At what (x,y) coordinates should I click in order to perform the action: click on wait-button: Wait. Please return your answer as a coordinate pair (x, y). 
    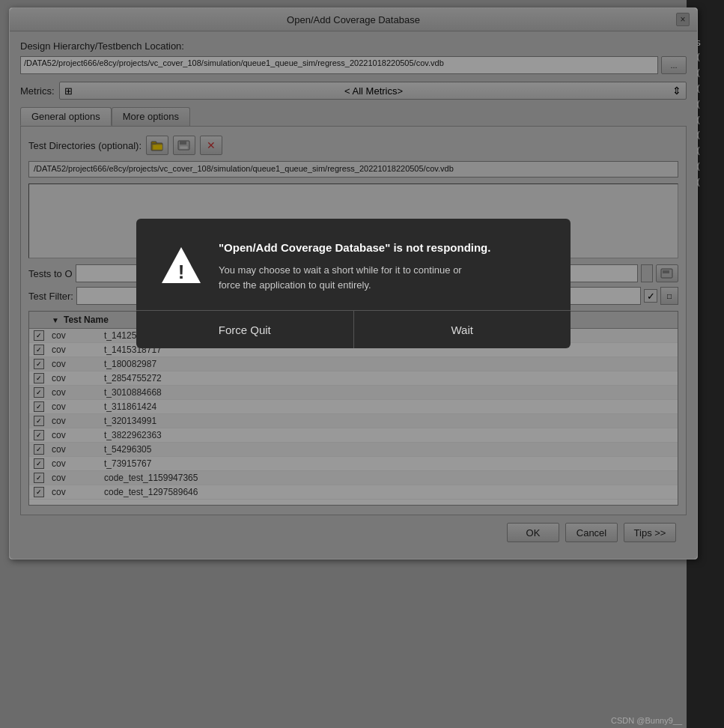
    Looking at the image, I should click on (463, 330).